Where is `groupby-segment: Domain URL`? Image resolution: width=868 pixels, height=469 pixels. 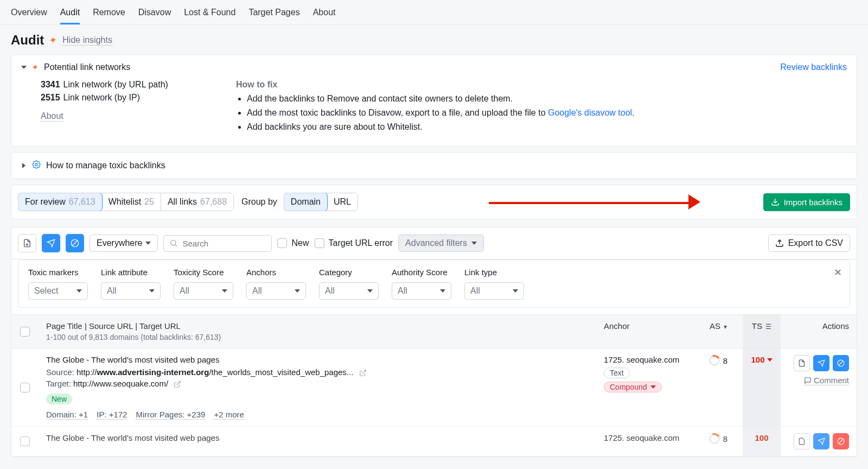
groupby-segment: Domain URL is located at coordinates (321, 202).